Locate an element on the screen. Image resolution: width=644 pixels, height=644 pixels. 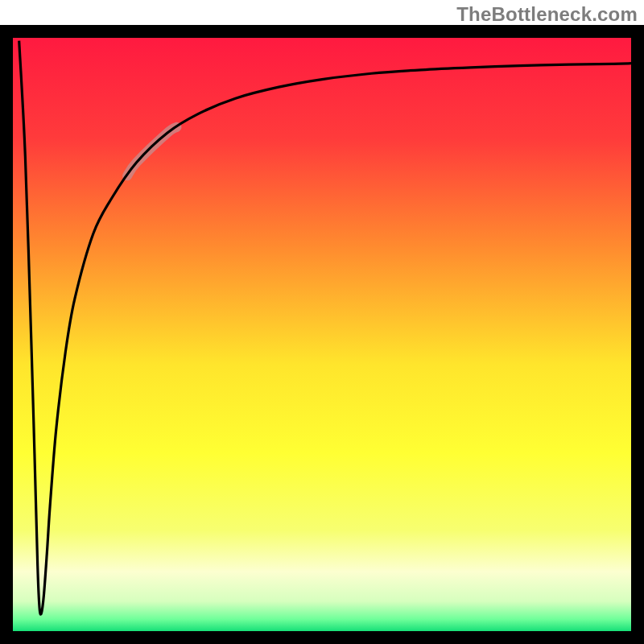
frame-top is located at coordinates (322, 31).